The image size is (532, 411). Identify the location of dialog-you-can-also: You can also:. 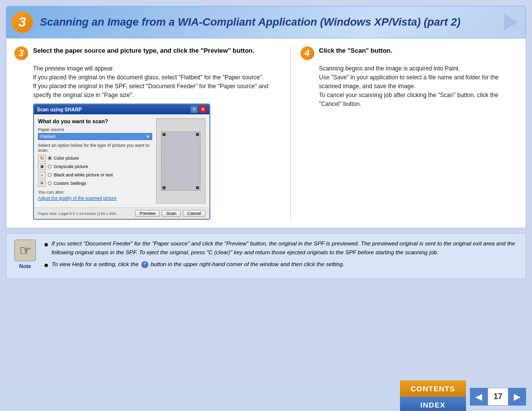
(95, 192).